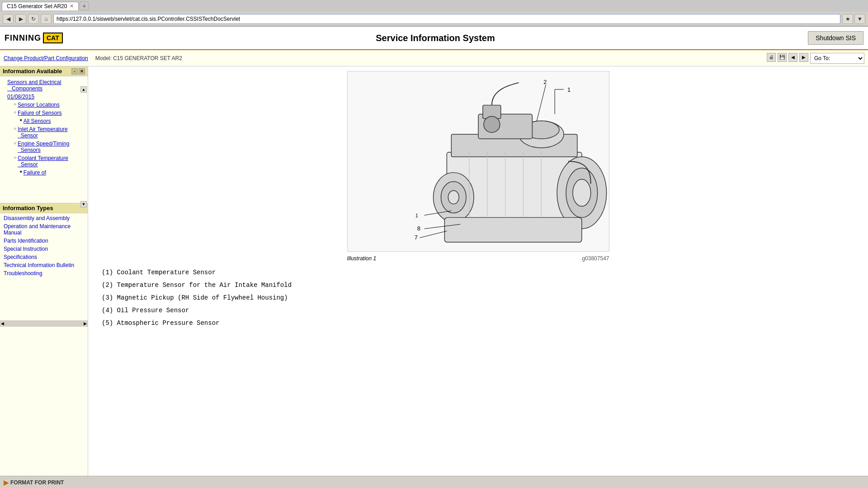 The height and width of the screenshot is (488, 868). What do you see at coordinates (44, 218) in the screenshot?
I see `info-type-disassembly: Disassembly and Assembly` at bounding box center [44, 218].